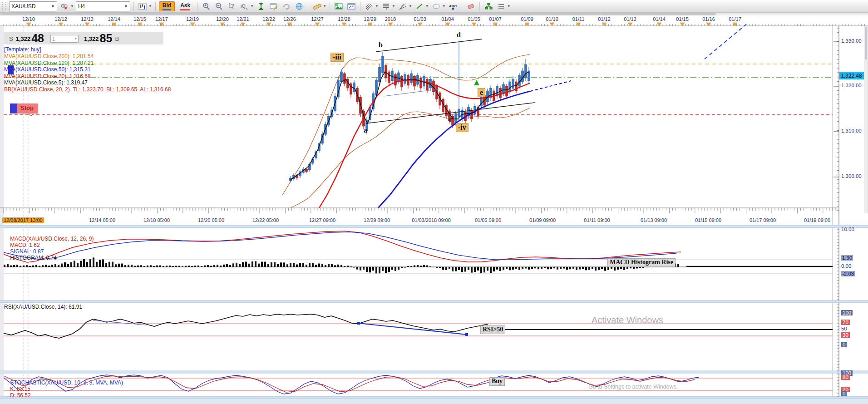  Describe the element at coordinates (845, 377) in the screenshot. I see `y-axis-label: 80` at that location.